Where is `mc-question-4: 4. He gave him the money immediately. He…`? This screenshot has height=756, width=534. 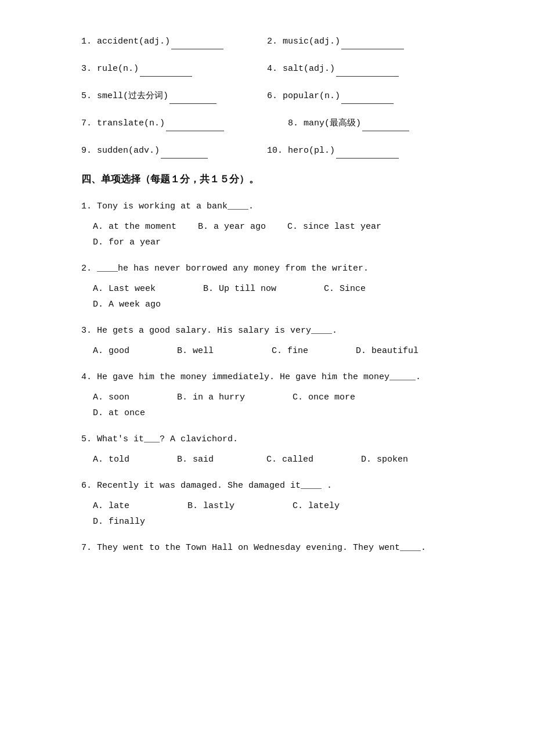
mc-question-4: 4. He gave him the money immediately. He… is located at coordinates (267, 395).